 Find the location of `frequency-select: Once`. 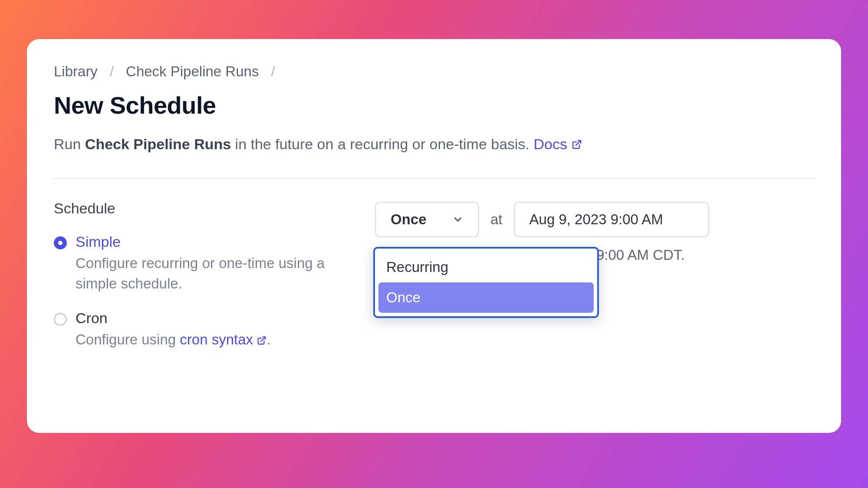

frequency-select: Once is located at coordinates (427, 219).